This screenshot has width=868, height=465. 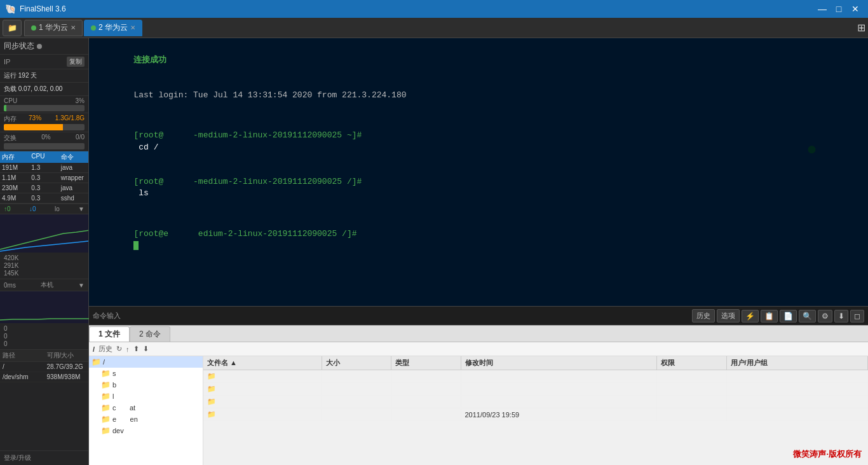 What do you see at coordinates (73, 28) in the screenshot?
I see `tab-1-close: ✕` at bounding box center [73, 28].